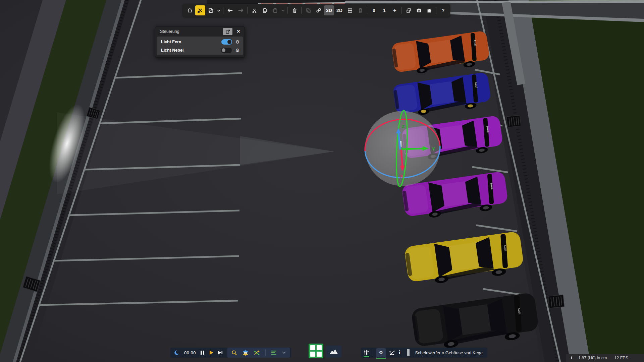 The image size is (644, 362). Describe the element at coordinates (392, 353) in the screenshot. I see `move-object-icon` at that location.